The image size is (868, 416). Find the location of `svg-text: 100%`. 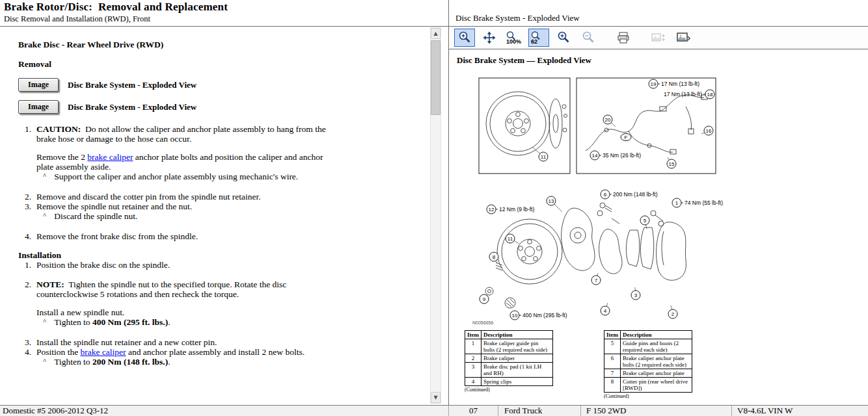

svg-text: 100% is located at coordinates (514, 42).